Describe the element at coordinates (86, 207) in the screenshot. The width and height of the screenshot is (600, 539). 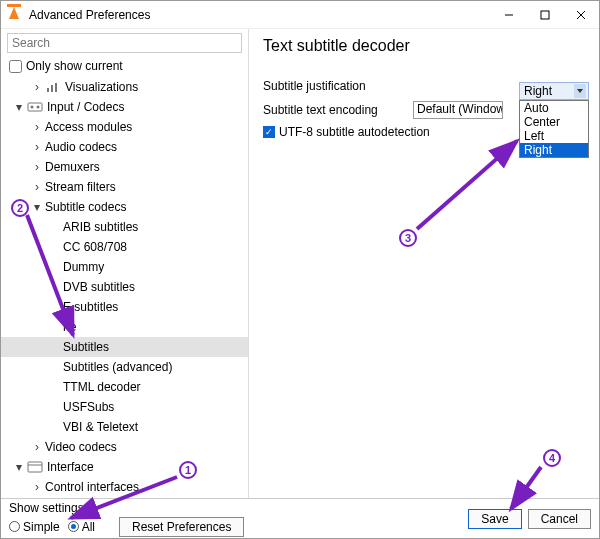
I see `tree-item-label: Subtitle codecs` at that location.